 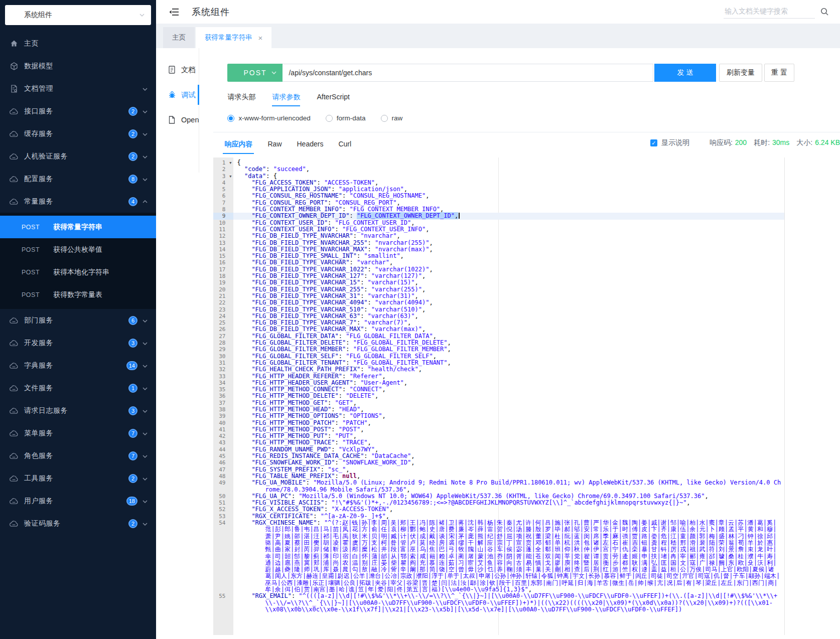 What do you see at coordinates (172, 120) in the screenshot?
I see `open-file-icon` at bounding box center [172, 120].